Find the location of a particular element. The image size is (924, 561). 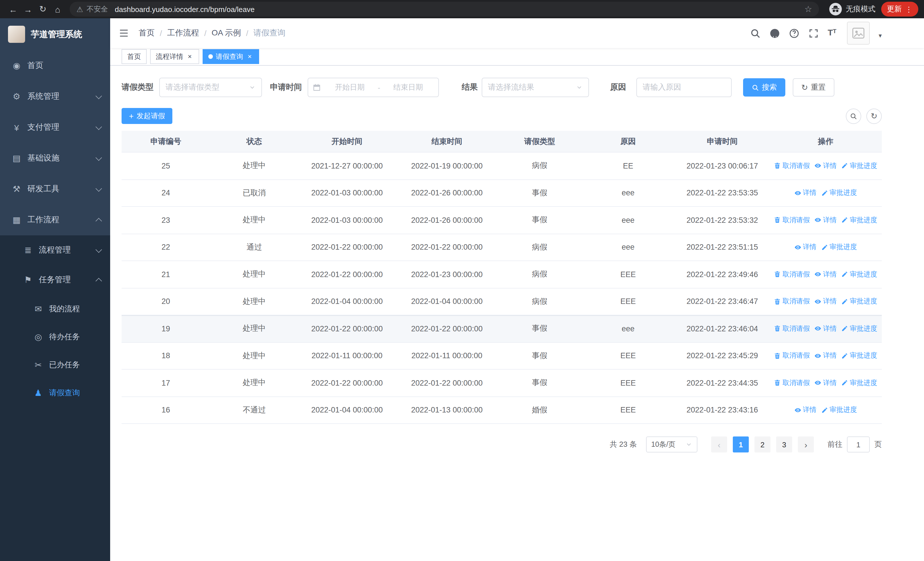

sidebar-item-devtools: ⚒研发工具 is located at coordinates (55, 189).